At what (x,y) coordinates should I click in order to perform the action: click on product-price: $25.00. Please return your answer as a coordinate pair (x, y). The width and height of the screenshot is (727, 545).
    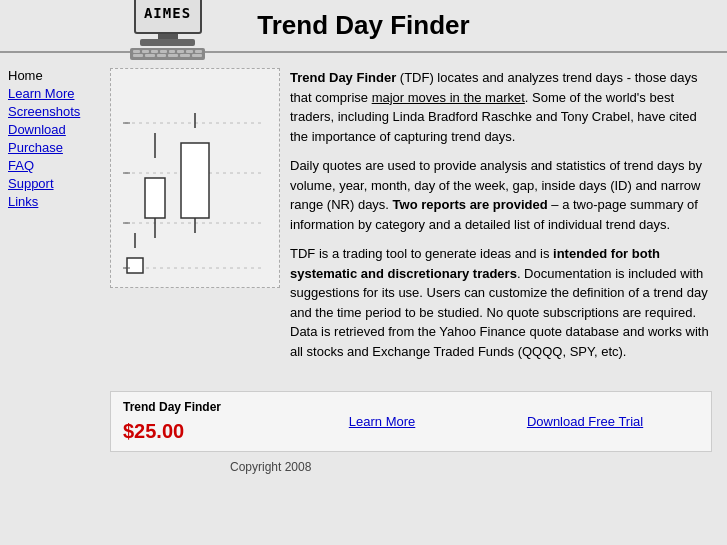
    Looking at the image, I should click on (208, 432).